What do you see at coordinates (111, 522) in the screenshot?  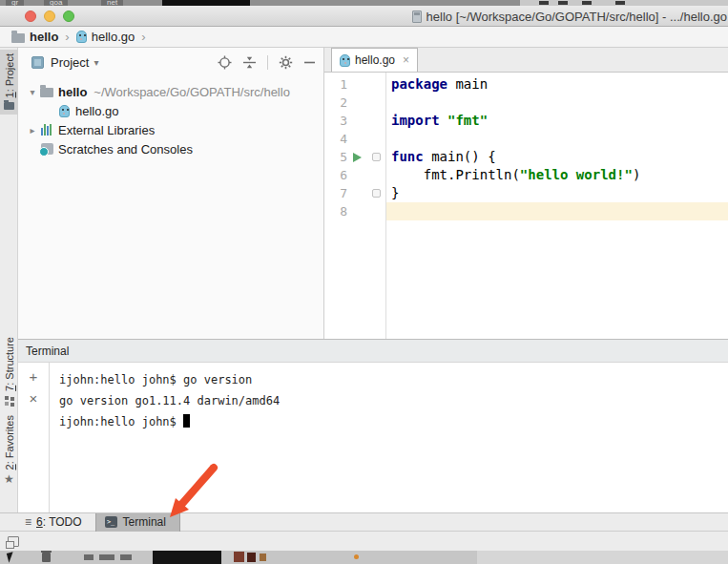 I see `terminal-icon: >_` at bounding box center [111, 522].